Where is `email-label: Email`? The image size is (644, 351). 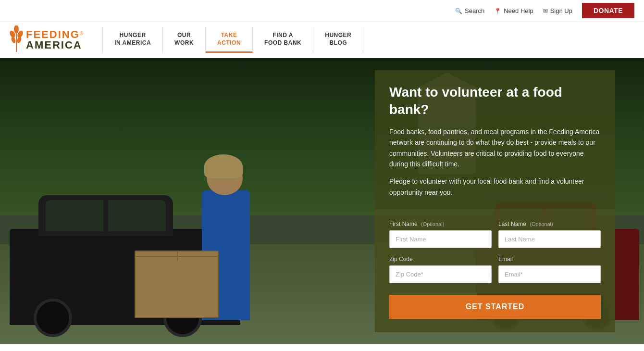 email-label: Email is located at coordinates (550, 259).